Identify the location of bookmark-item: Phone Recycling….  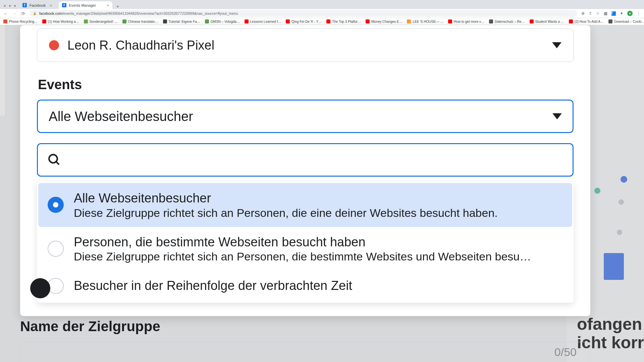
(20, 21).